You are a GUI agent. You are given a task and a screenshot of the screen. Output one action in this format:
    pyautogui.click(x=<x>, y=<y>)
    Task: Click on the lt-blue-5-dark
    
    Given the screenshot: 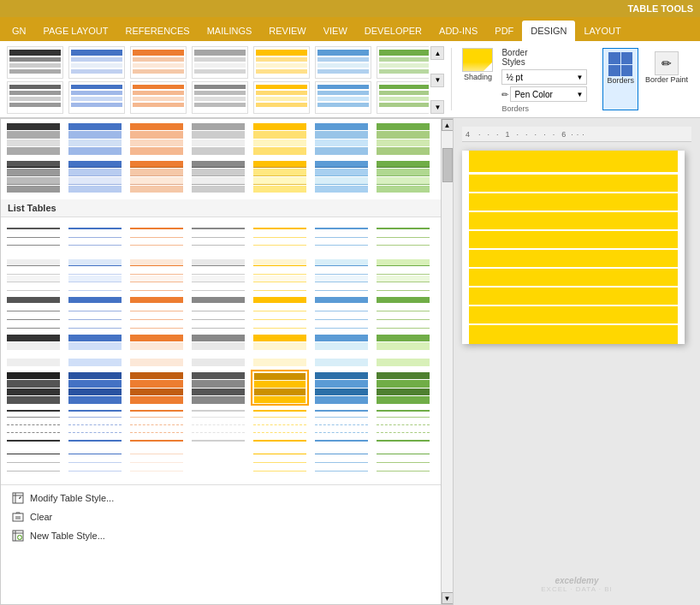 What is the action you would take?
    pyautogui.click(x=95, y=388)
    